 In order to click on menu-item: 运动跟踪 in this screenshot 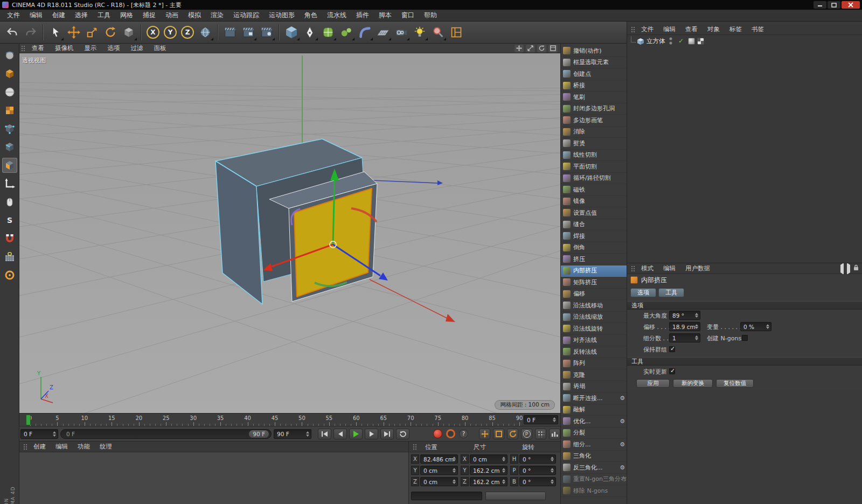, I will do `click(246, 15)`.